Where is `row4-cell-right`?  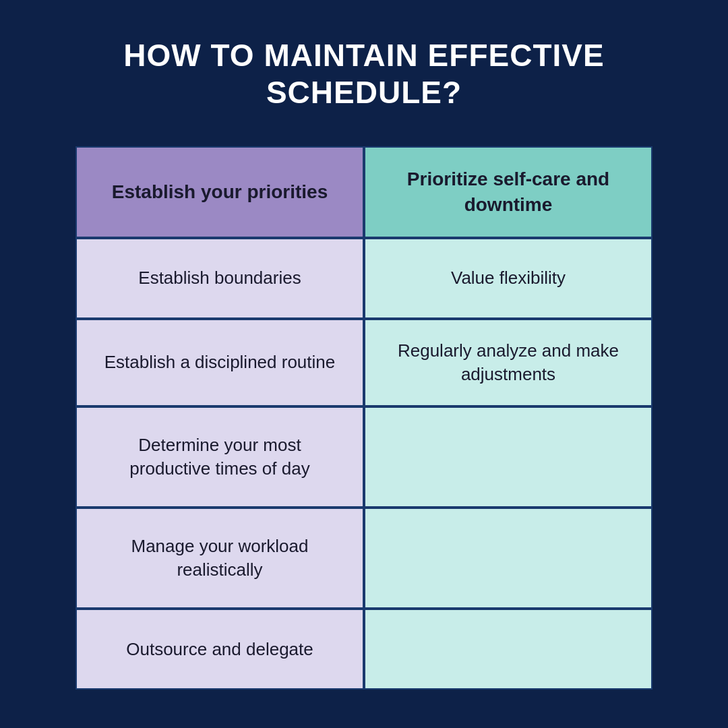 row4-cell-right is located at coordinates (508, 558).